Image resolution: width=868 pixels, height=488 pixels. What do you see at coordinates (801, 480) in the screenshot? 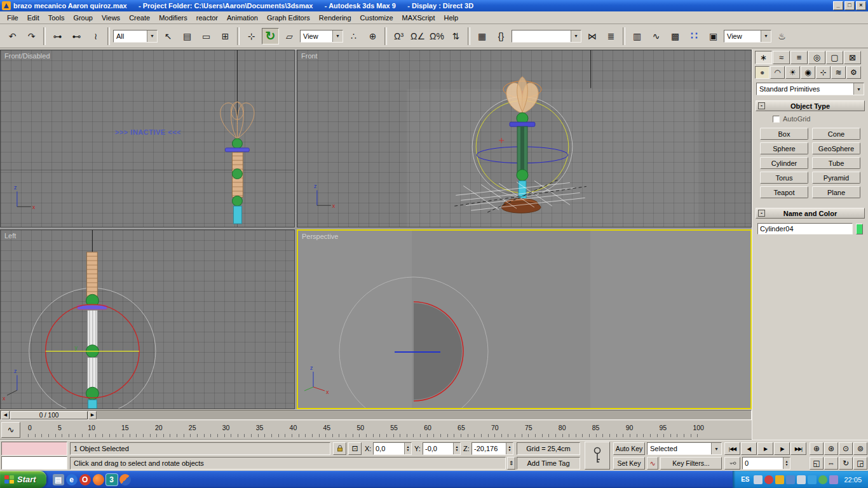
I see `tray-volume-icon` at bounding box center [801, 480].